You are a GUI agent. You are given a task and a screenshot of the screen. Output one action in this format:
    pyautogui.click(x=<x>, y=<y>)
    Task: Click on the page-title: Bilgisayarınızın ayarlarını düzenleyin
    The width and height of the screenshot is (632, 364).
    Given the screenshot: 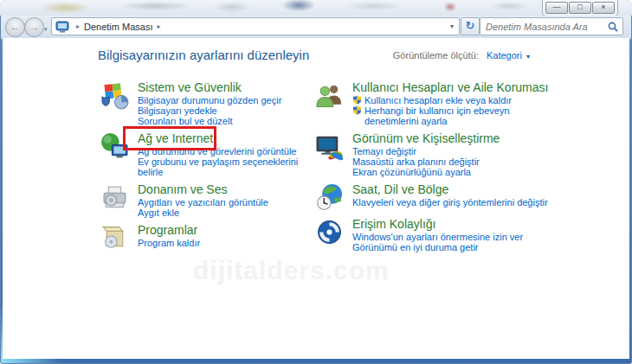 What is the action you would take?
    pyautogui.click(x=203, y=55)
    